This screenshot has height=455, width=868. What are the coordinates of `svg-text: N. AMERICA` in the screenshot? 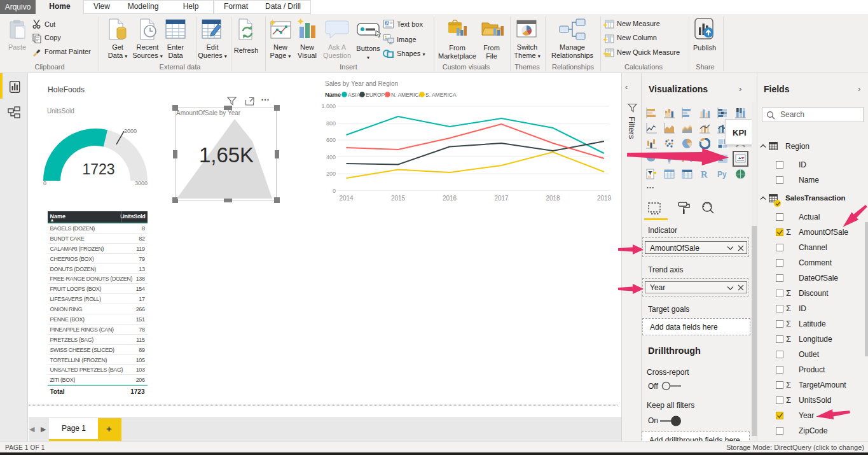 It's located at (407, 95).